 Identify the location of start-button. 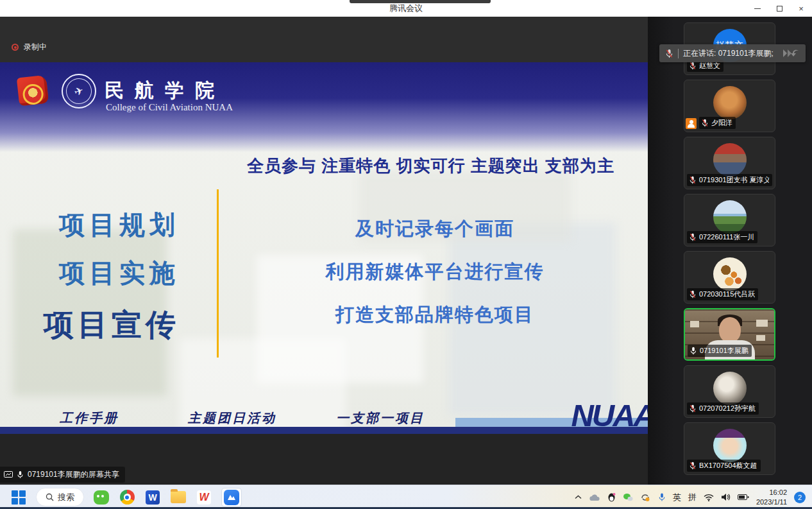
(19, 497).